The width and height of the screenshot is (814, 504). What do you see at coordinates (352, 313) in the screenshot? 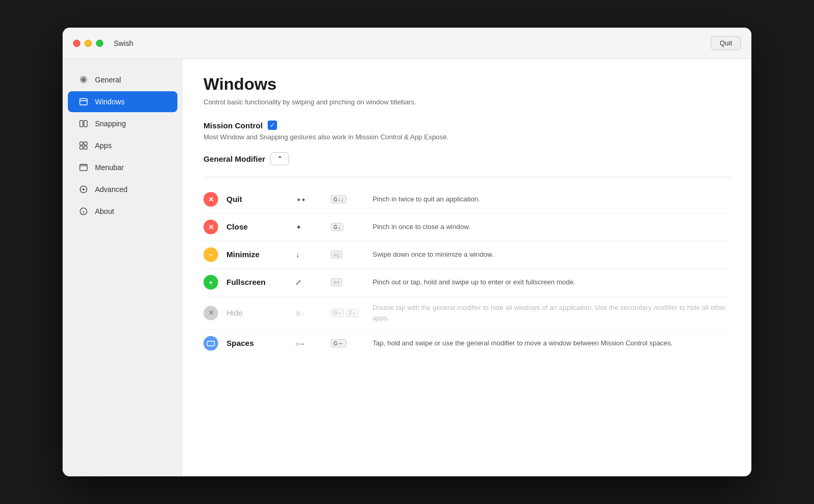
I see `hide-kbd: 2○` at bounding box center [352, 313].